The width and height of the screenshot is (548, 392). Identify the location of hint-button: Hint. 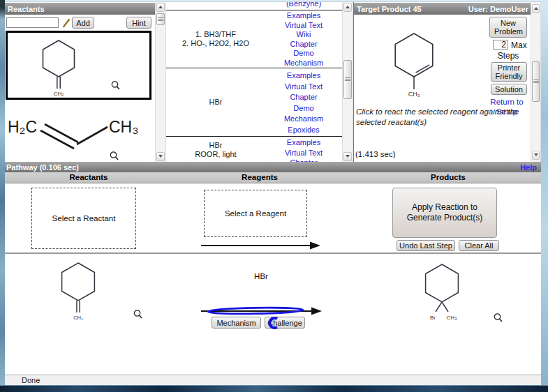
(139, 22).